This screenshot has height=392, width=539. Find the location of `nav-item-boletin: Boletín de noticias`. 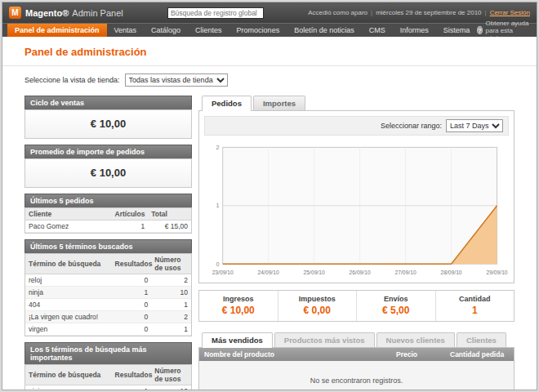

nav-item-boletin: Boletín de noticias is located at coordinates (324, 30).